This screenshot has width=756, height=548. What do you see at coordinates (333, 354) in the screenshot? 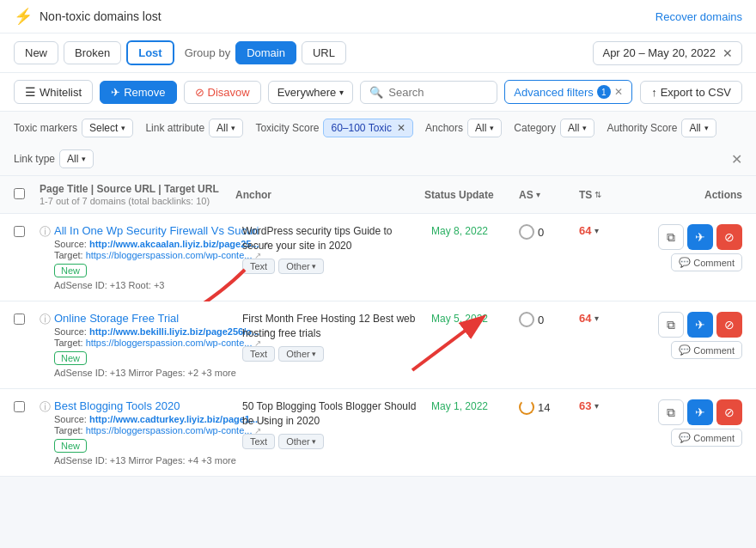
I see `row2-anchor-tags: Text Other ▾` at bounding box center [333, 354].